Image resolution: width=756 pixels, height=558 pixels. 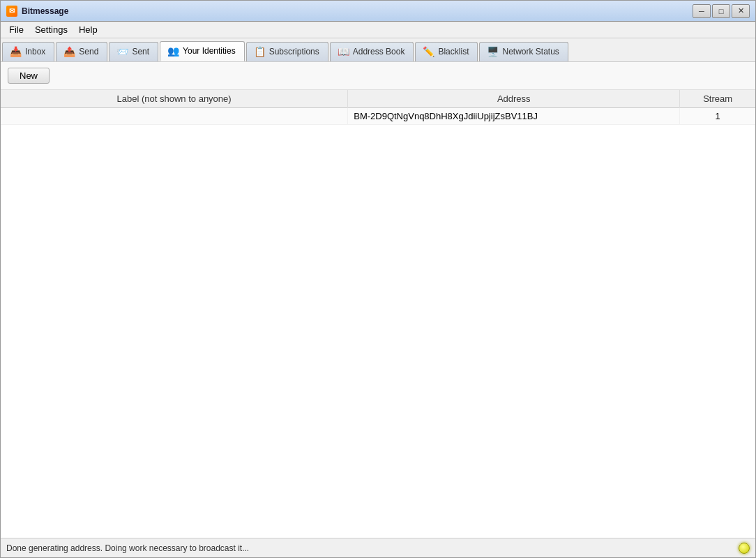 What do you see at coordinates (741, 11) in the screenshot?
I see `close-button: ✕` at bounding box center [741, 11].